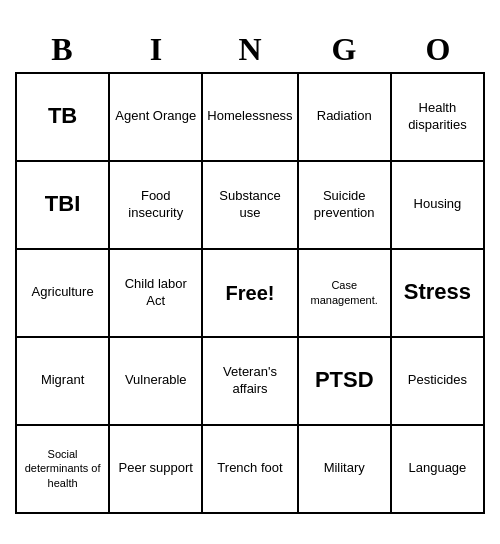 The image size is (500, 544). What do you see at coordinates (346, 118) in the screenshot?
I see `bingo-cell-3: Radiation` at bounding box center [346, 118].